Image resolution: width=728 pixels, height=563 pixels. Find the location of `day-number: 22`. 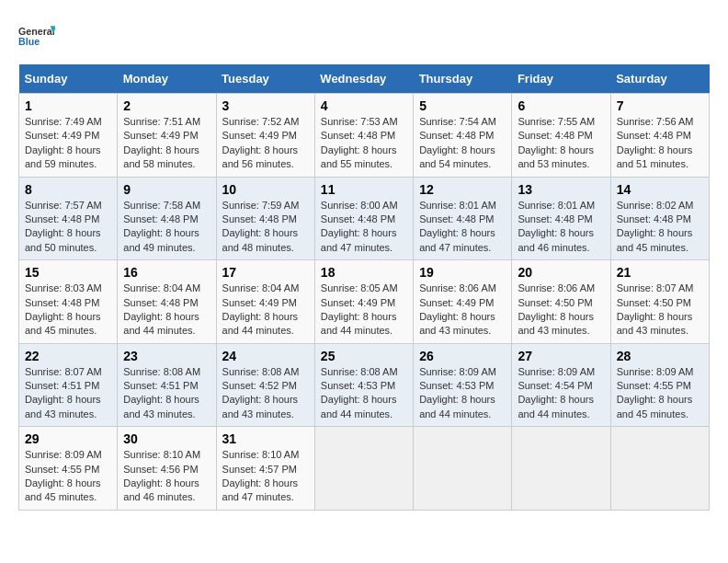

day-number: 22 is located at coordinates (68, 356).